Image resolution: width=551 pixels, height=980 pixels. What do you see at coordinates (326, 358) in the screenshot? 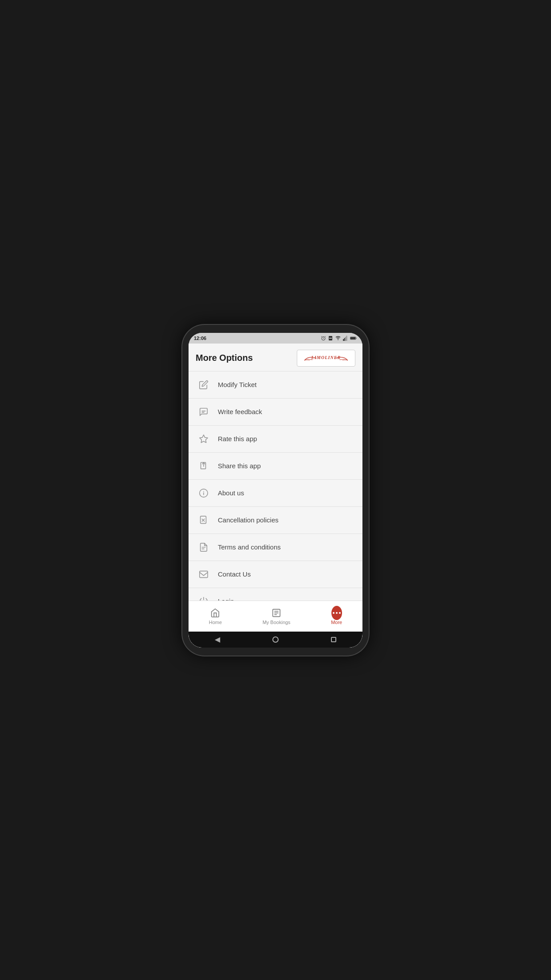
I see `limoliner-svg: LIMOLINER` at bounding box center [326, 358].